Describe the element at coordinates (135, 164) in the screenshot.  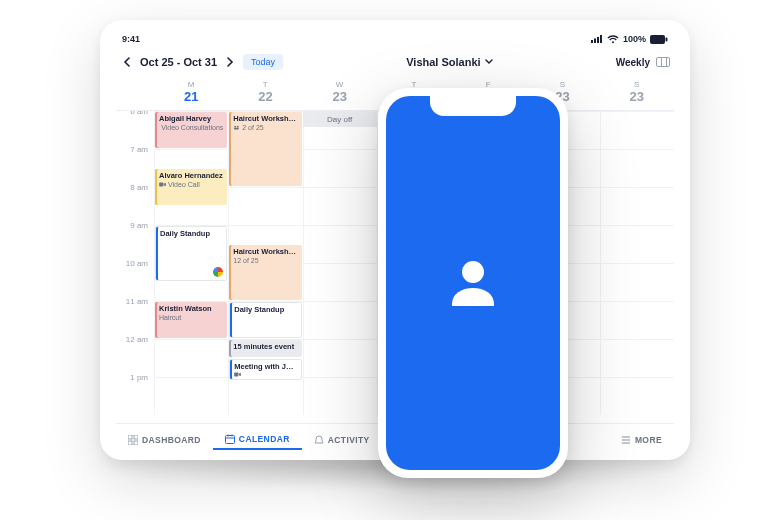
I see `hour-label: 7 am` at that location.